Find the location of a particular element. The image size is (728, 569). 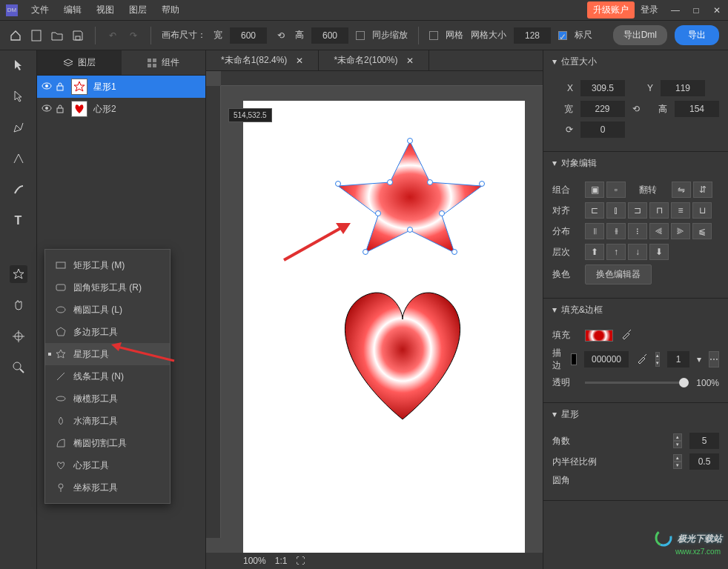

dist-6-icon: ⫹ is located at coordinates (702, 231).